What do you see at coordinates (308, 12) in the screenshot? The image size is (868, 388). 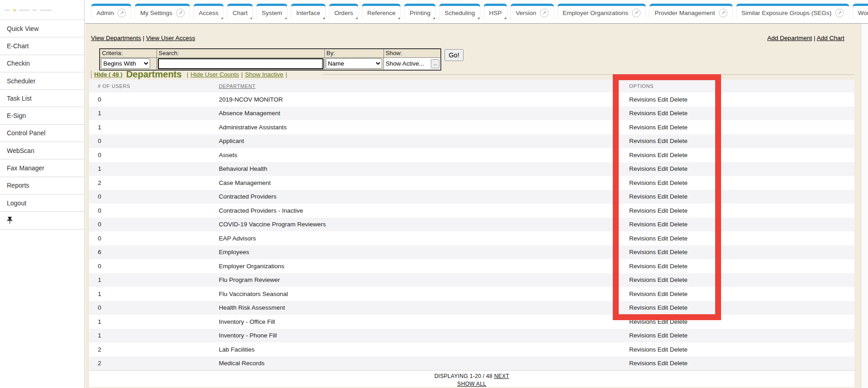 I see `tab: Interface` at bounding box center [308, 12].